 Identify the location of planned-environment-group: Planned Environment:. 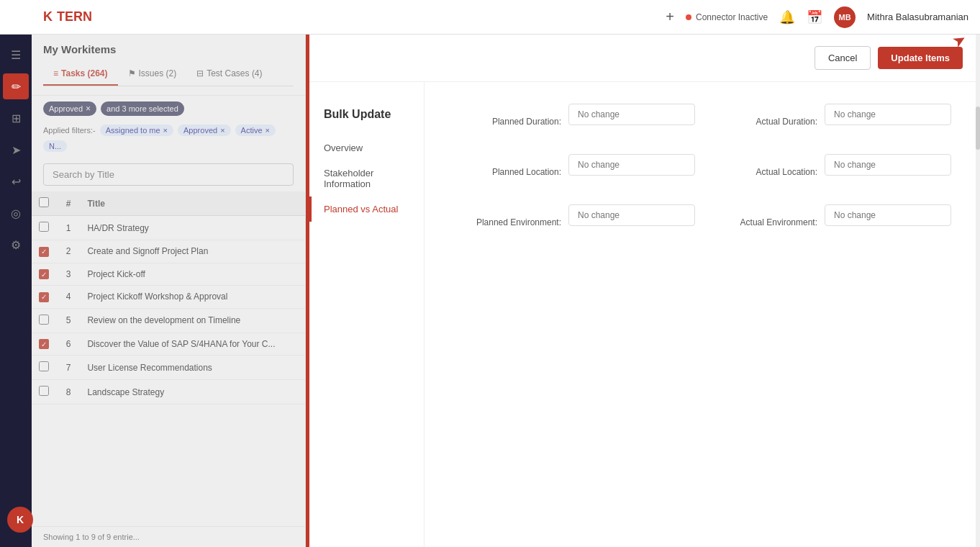
(574, 222).